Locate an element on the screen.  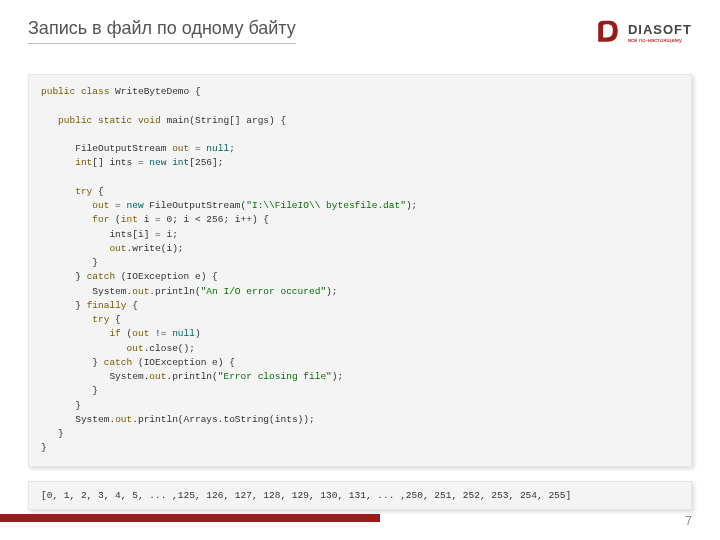
header-row: Запись в файл по одному байту DIASOFT вс… is located at coordinates (360, 32).